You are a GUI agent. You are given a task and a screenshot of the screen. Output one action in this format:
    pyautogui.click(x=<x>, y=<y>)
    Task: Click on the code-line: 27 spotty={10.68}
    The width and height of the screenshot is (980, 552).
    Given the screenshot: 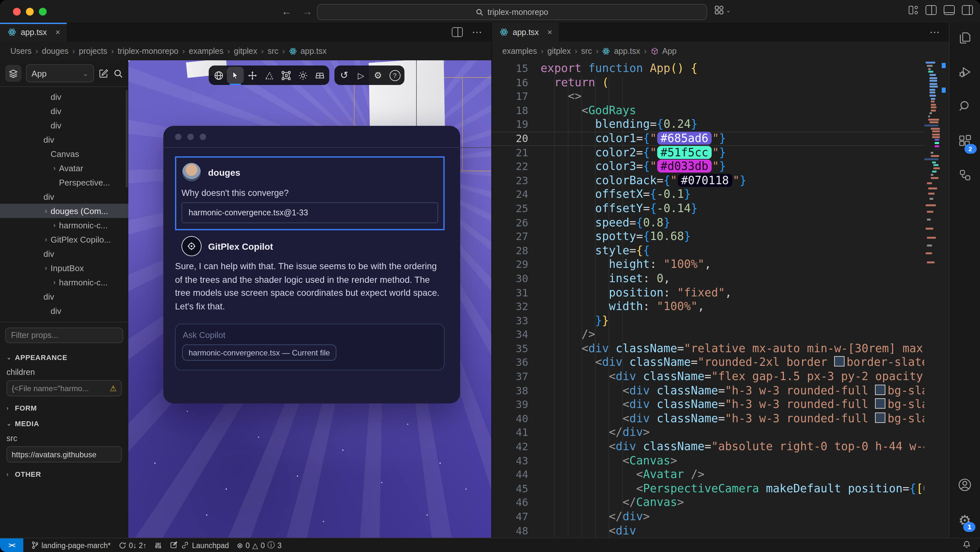 What is the action you would take?
    pyautogui.click(x=708, y=237)
    